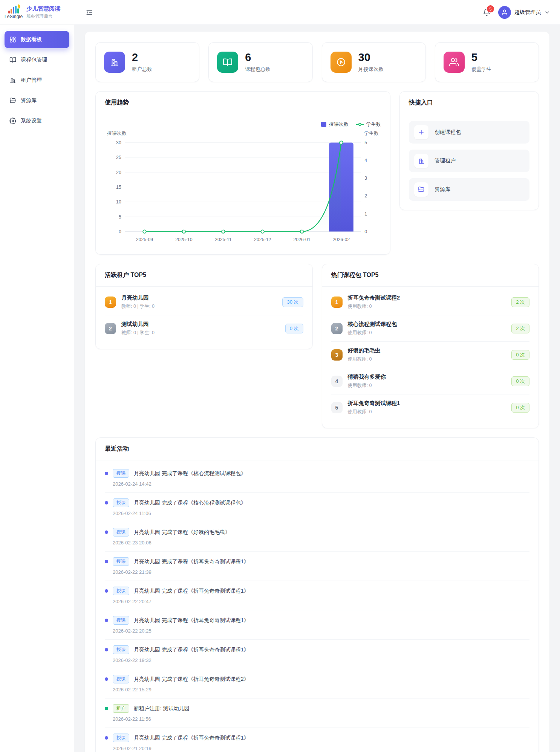 This screenshot has width=560, height=752. What do you see at coordinates (430, 381) in the screenshot?
I see `package-list-item: 4 猜猜我有多爱你 使用教师: 0 0 次` at bounding box center [430, 381].